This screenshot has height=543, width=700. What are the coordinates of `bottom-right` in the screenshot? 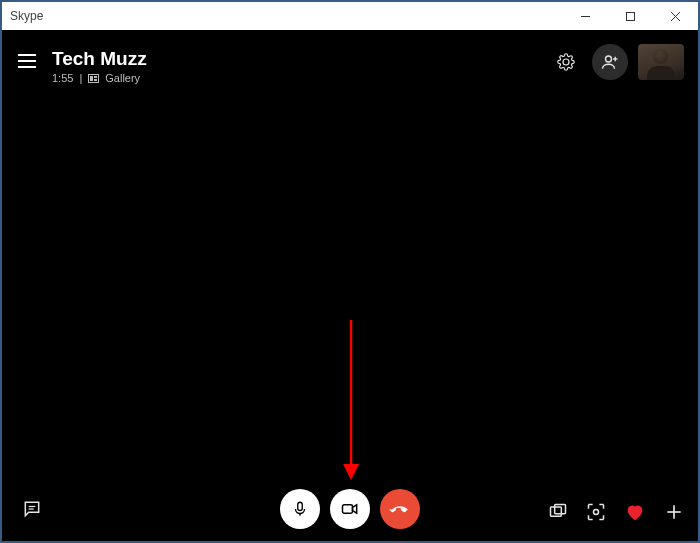 It's located at (616, 514).